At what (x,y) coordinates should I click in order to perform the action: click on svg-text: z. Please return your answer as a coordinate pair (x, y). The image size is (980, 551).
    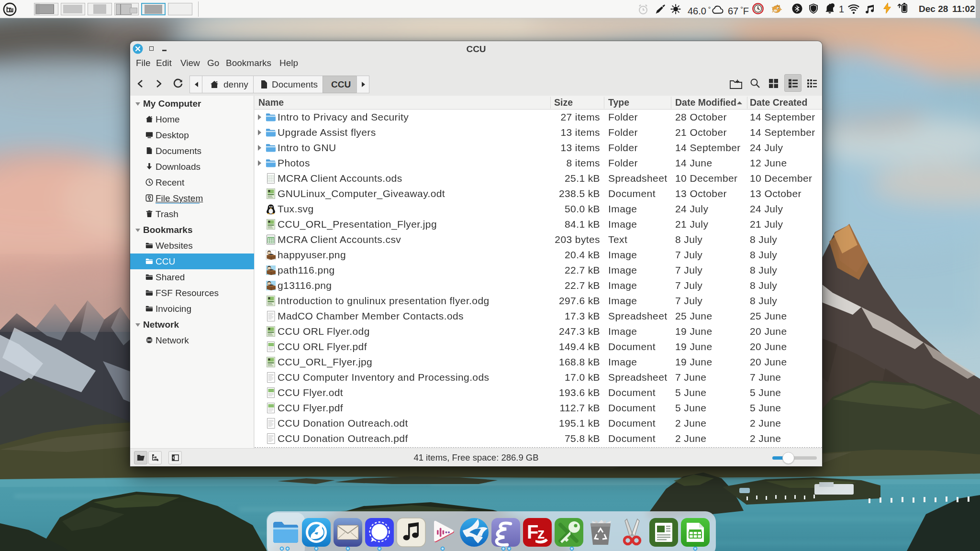
    Looking at the image, I should click on (541, 534).